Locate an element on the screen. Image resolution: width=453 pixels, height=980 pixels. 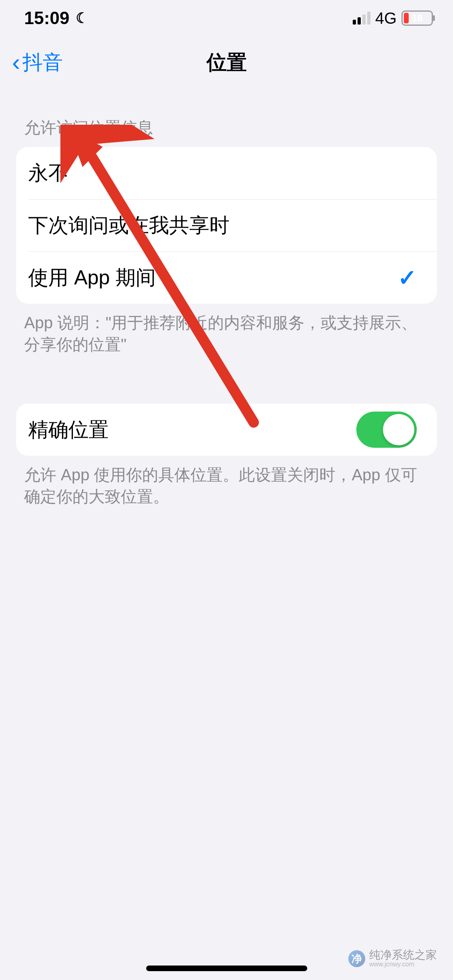
watermark-url: www.jcnwy.com is located at coordinates (403, 964).